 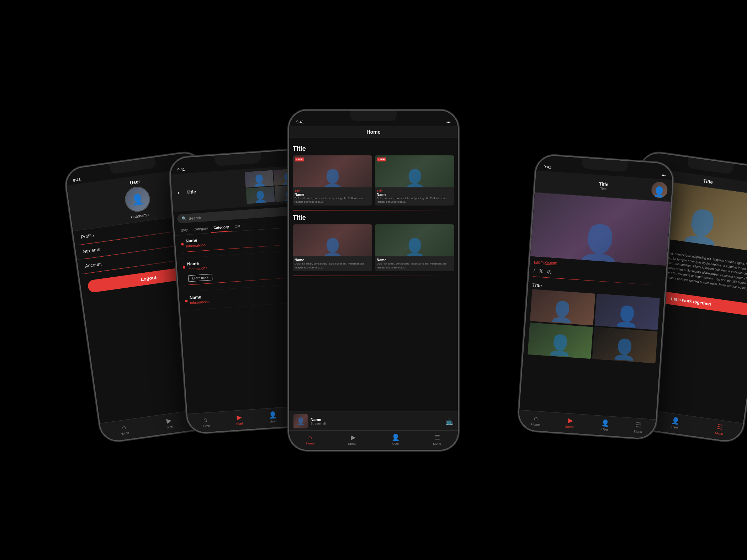 What do you see at coordinates (719, 429) in the screenshot?
I see `nav-menu-far-right: ☰ Menu` at bounding box center [719, 429].